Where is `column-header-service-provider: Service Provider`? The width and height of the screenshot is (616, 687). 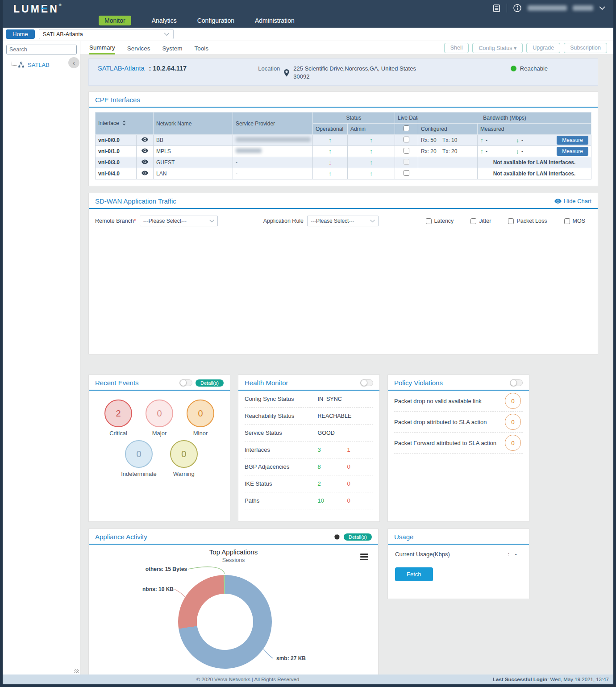
column-header-service-provider: Service Provider is located at coordinates (273, 124).